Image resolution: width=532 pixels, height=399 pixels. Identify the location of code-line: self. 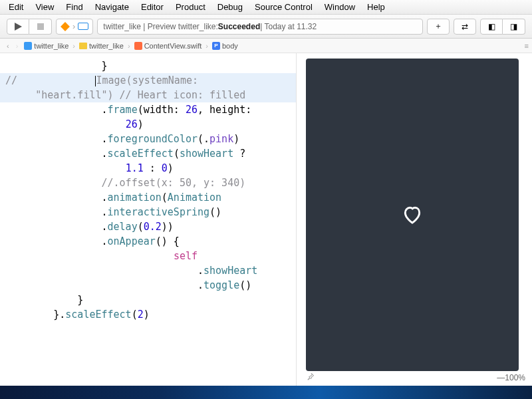
(148, 256).